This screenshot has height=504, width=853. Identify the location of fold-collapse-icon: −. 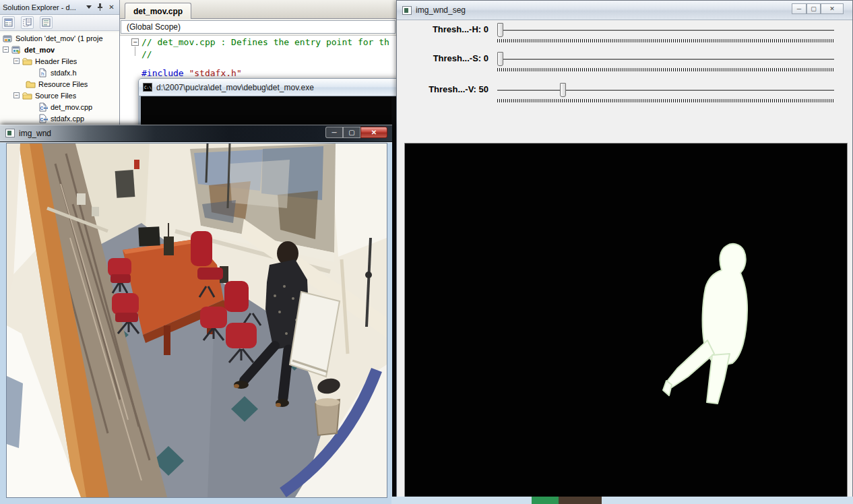
(135, 42).